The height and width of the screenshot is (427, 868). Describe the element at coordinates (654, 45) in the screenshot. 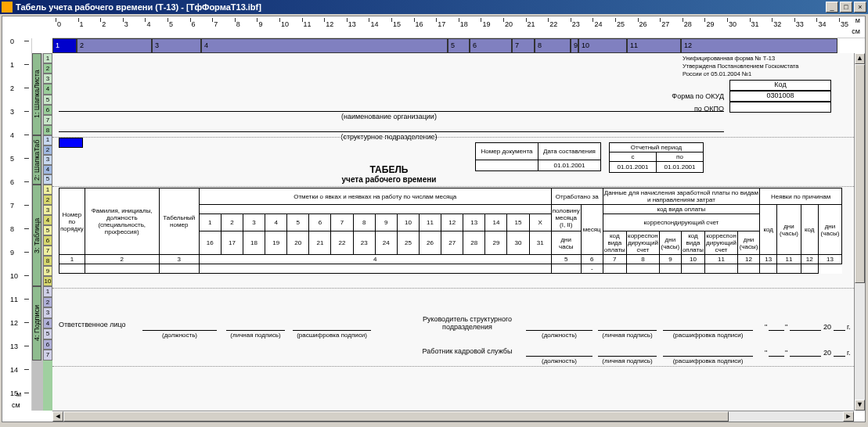

I see `col-header-11: 11` at that location.